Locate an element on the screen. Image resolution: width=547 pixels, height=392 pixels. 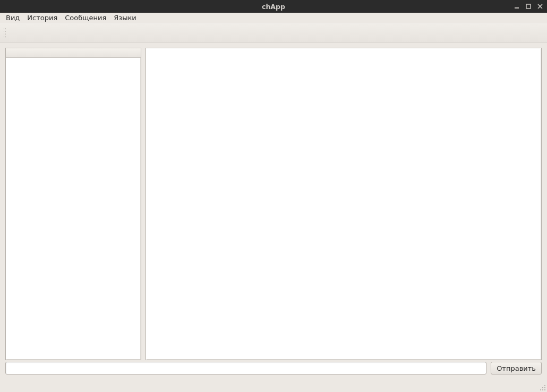
menu-view: Вид is located at coordinates (13, 18).